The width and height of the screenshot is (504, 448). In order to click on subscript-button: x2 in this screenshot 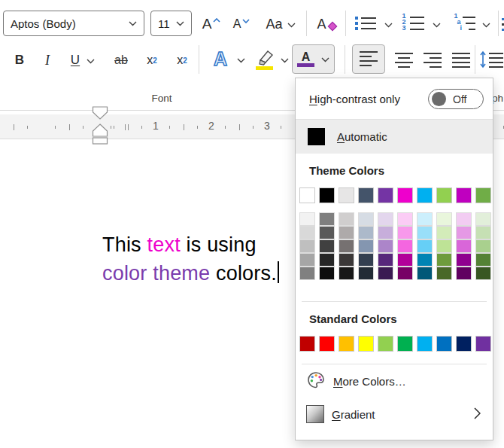, I will do `click(152, 60)`.